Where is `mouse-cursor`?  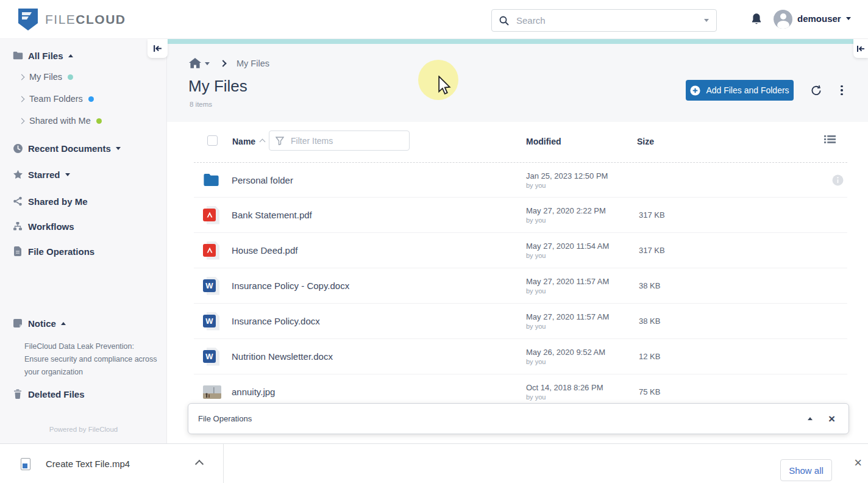
mouse-cursor is located at coordinates (444, 86).